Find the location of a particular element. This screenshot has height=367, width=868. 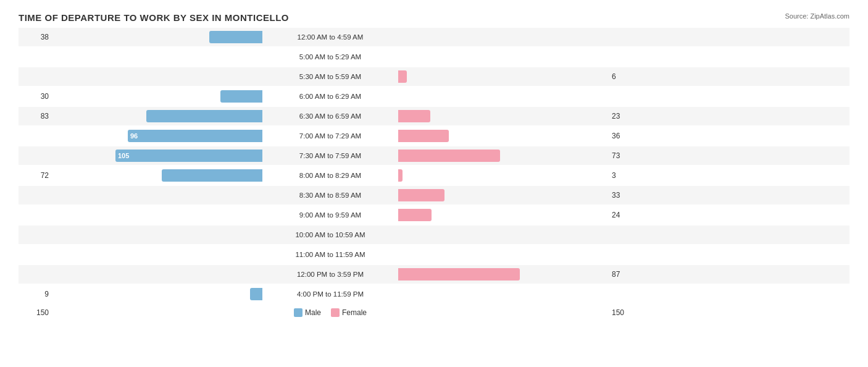

right-value: 6 is located at coordinates (625, 77).